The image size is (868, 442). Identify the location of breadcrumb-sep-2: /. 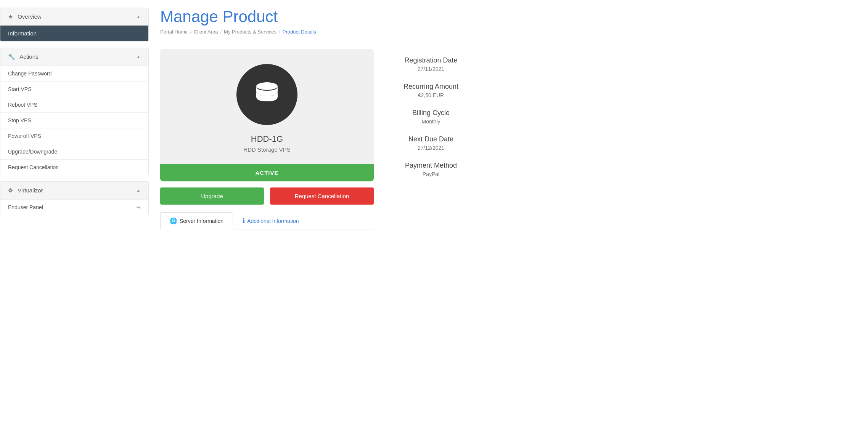
(221, 32).